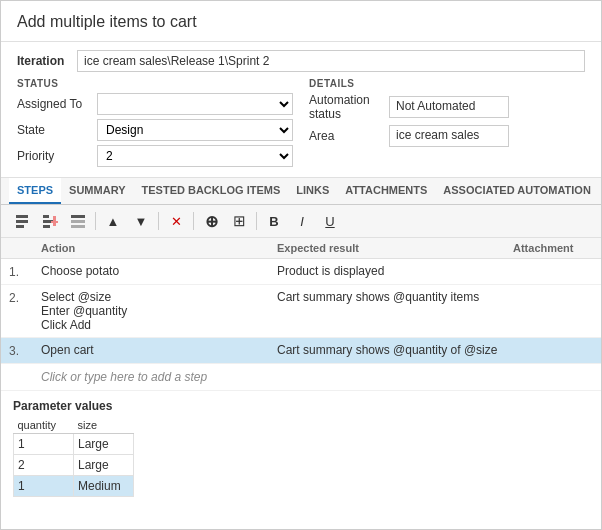 The width and height of the screenshot is (602, 530). What do you see at coordinates (25, 248) in the screenshot?
I see `col-num` at bounding box center [25, 248].